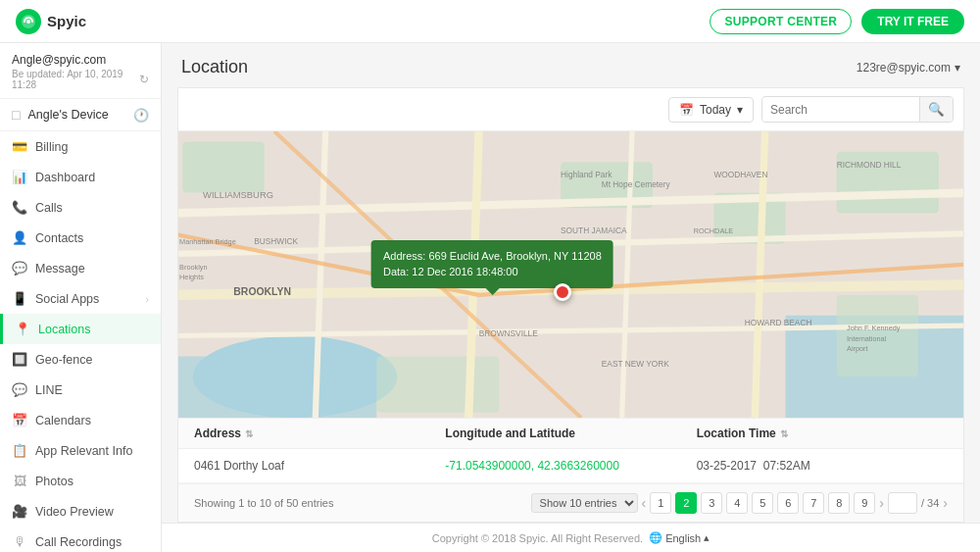 The image size is (980, 552). What do you see at coordinates (866, 339) in the screenshot?
I see `svg-text: International` at bounding box center [866, 339].